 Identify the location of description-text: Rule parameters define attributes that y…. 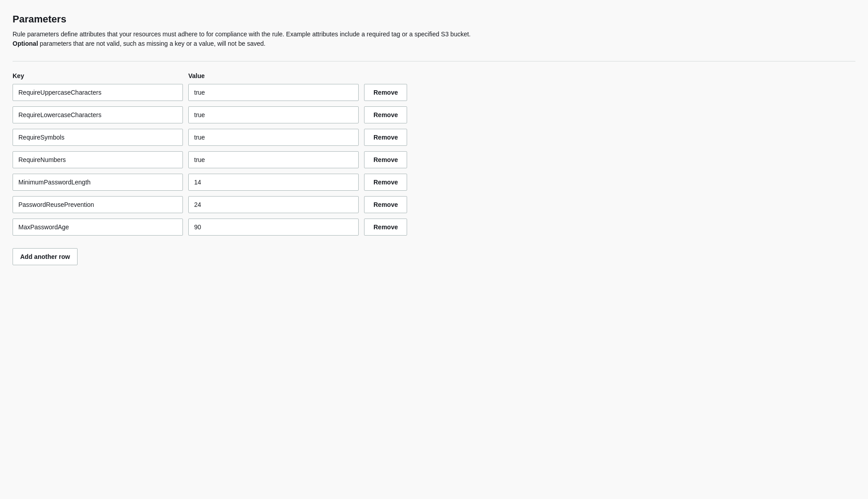
(242, 34).